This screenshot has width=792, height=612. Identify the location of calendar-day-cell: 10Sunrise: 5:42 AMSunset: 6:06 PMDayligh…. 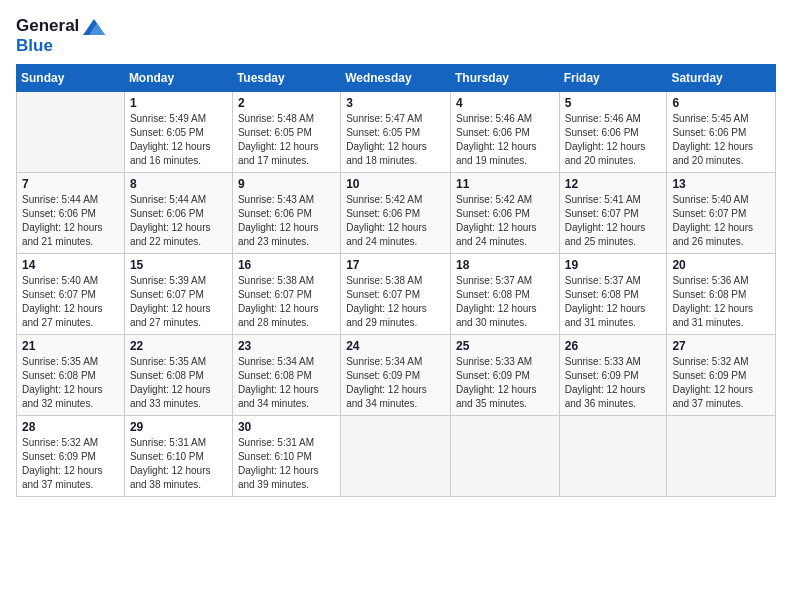
(396, 214).